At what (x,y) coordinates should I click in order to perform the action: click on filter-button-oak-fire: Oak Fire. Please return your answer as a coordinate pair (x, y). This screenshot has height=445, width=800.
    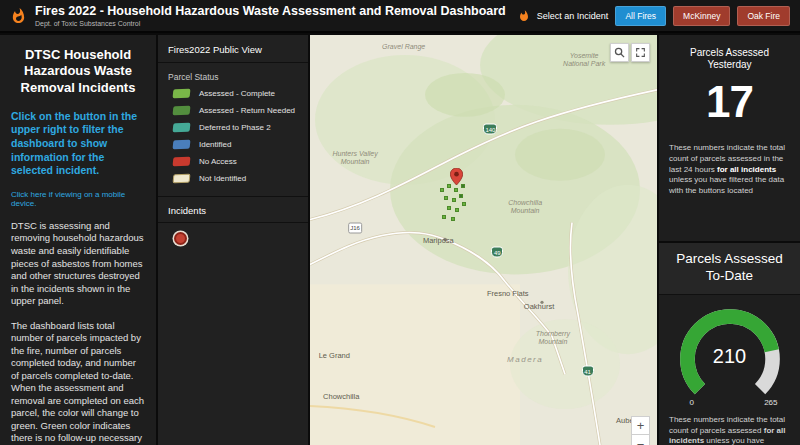
    Looking at the image, I should click on (764, 16).